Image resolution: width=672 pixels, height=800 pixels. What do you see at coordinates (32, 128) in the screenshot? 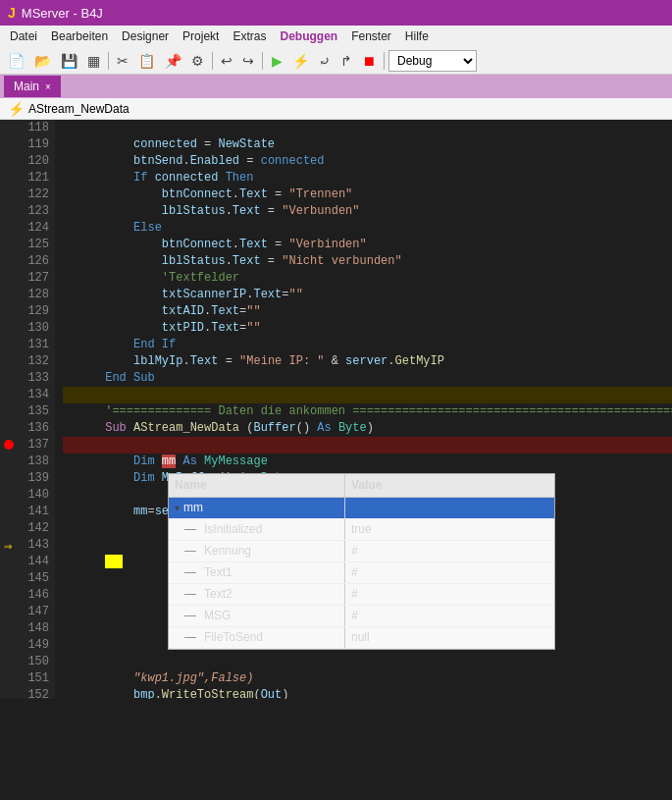
I see `ln-118: 118` at bounding box center [32, 128].